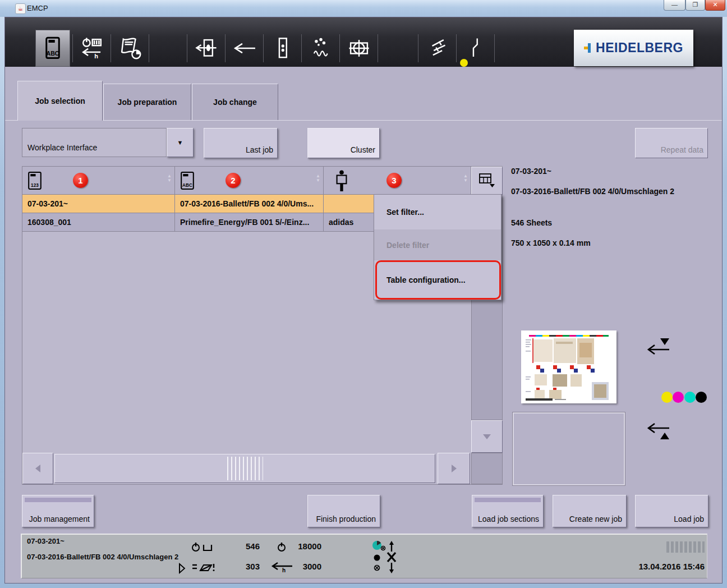 The height and width of the screenshot is (588, 727). Describe the element at coordinates (342, 181) in the screenshot. I see `customer-column-icon` at that location.